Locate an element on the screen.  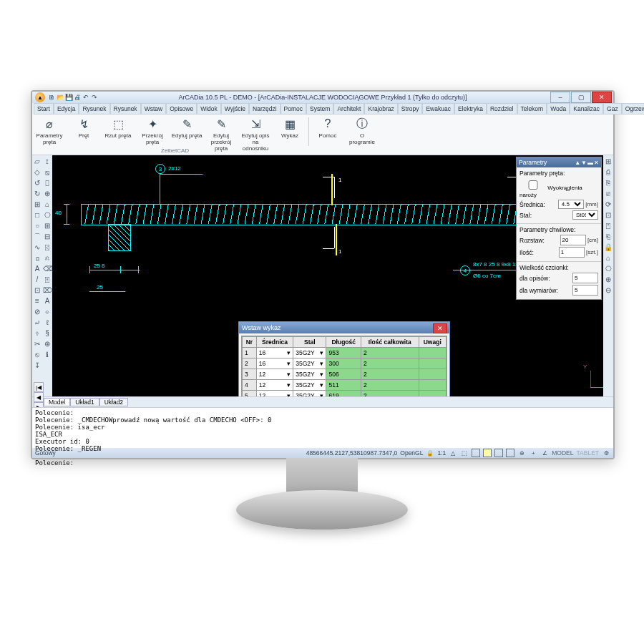
panel-min-icon: ▬ is located at coordinates (590, 163).